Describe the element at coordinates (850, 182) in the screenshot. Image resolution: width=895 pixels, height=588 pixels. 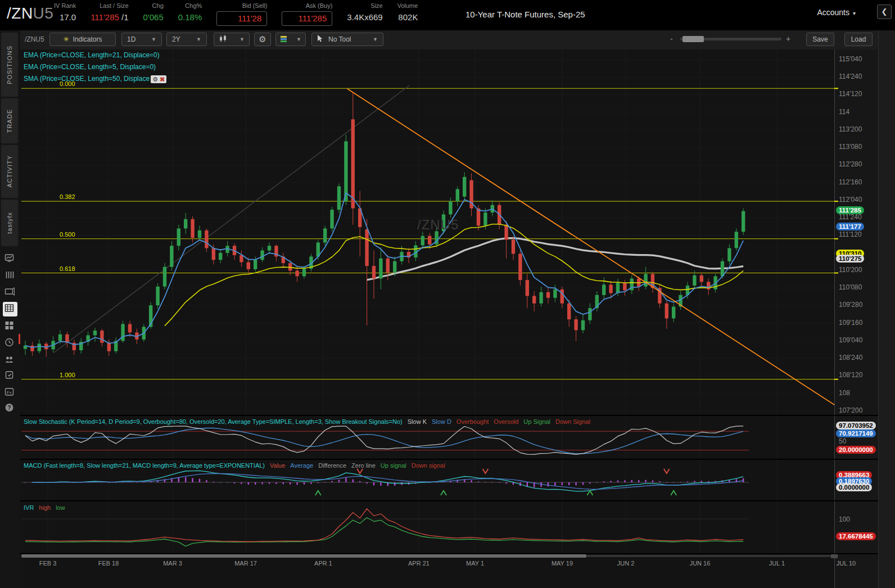
I see `price-tick-label: 112'160` at that location.